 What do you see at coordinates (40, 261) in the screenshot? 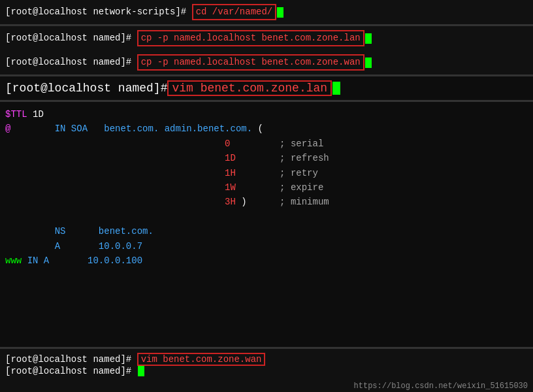
I see `vim-www-sp2` at bounding box center [40, 261].